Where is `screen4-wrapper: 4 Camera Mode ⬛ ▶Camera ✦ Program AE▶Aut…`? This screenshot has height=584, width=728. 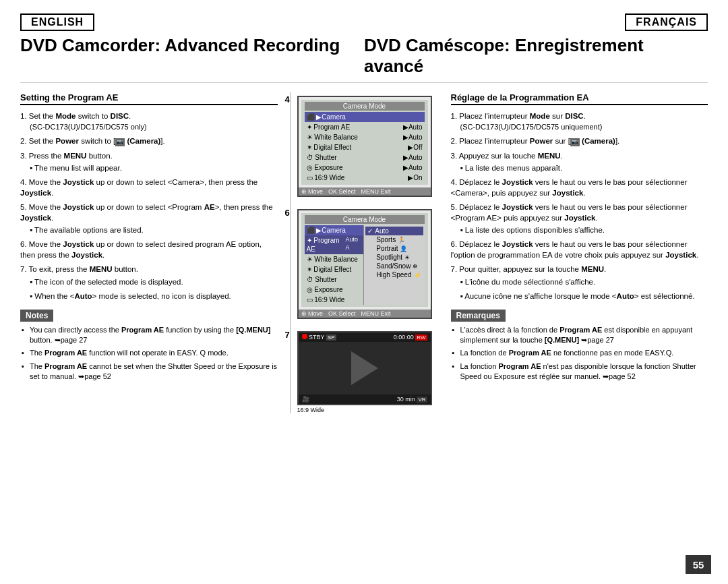
screen4-wrapper: 4 Camera Mode ⬛ ▶Camera ✦ Program AE▶Aut… is located at coordinates (365, 146).